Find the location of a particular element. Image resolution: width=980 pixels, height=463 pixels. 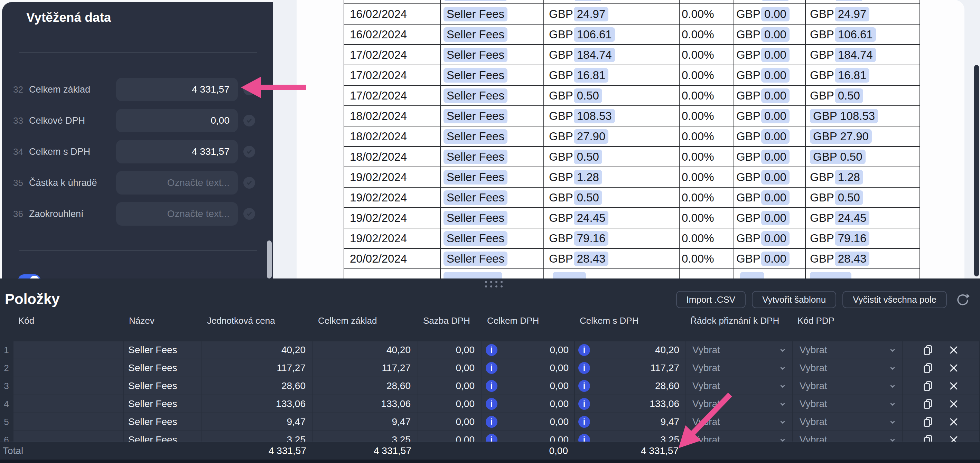

total-cell: i3,25 is located at coordinates (630, 436).